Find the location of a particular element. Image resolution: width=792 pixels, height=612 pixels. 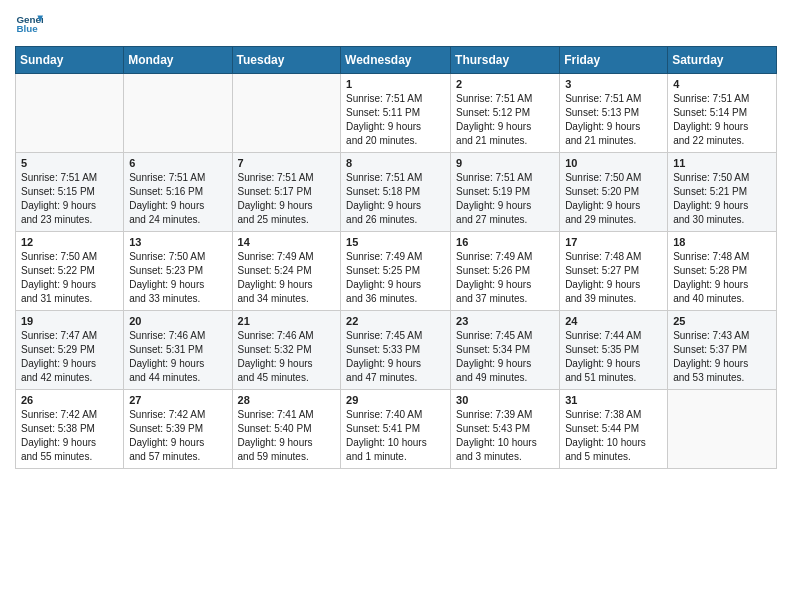

day-number: 30 is located at coordinates (505, 400).